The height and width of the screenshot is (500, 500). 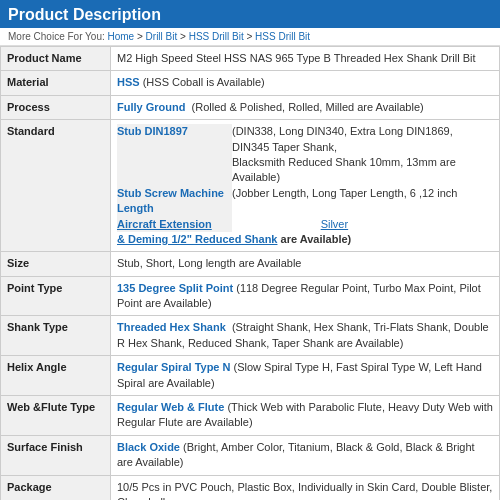 I want to click on breadcrumb-hss-drillbit2: HSS Drill Bit, so click(x=282, y=36).